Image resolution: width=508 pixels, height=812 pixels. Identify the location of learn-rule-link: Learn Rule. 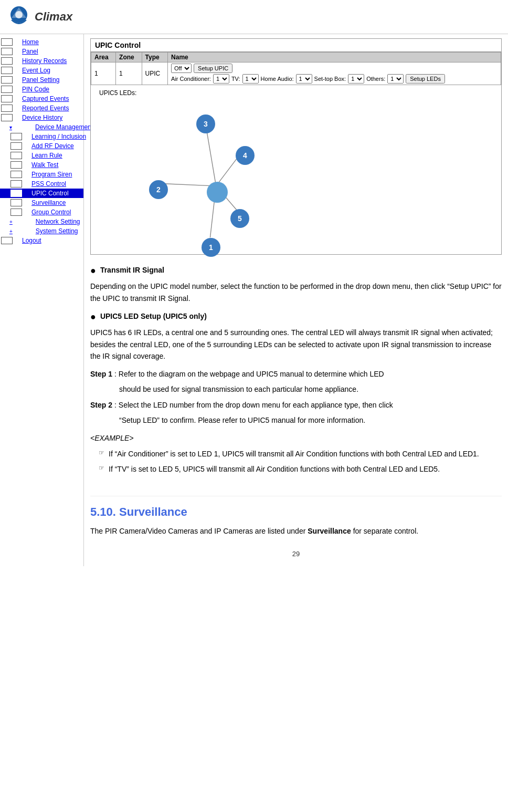
(44, 155).